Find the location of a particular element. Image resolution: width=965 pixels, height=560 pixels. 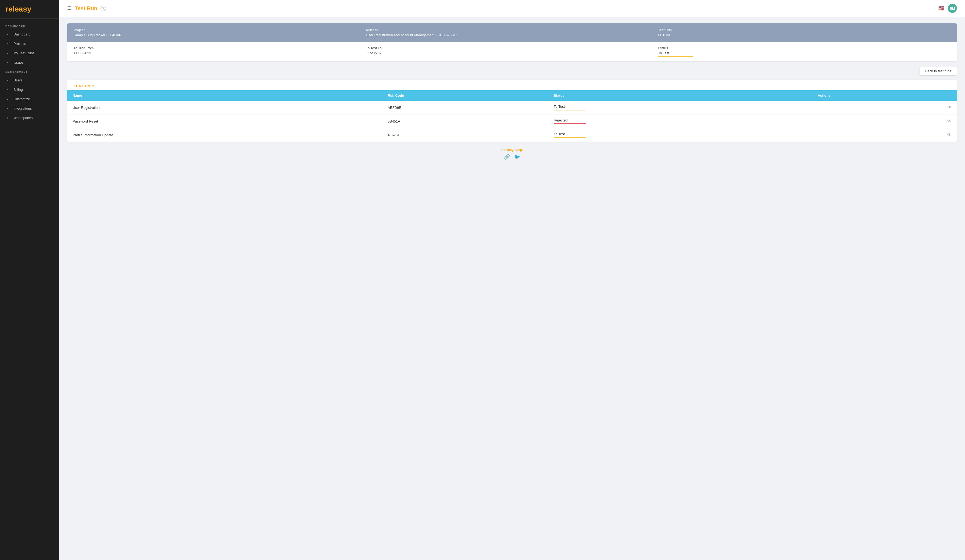

projects-icon: ▪ is located at coordinates (8, 44).